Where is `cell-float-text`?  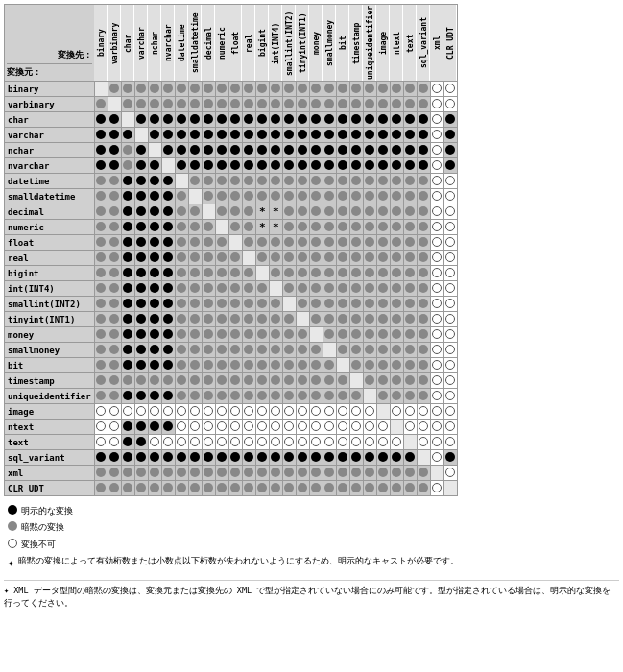
cell-float-text is located at coordinates (410, 243).